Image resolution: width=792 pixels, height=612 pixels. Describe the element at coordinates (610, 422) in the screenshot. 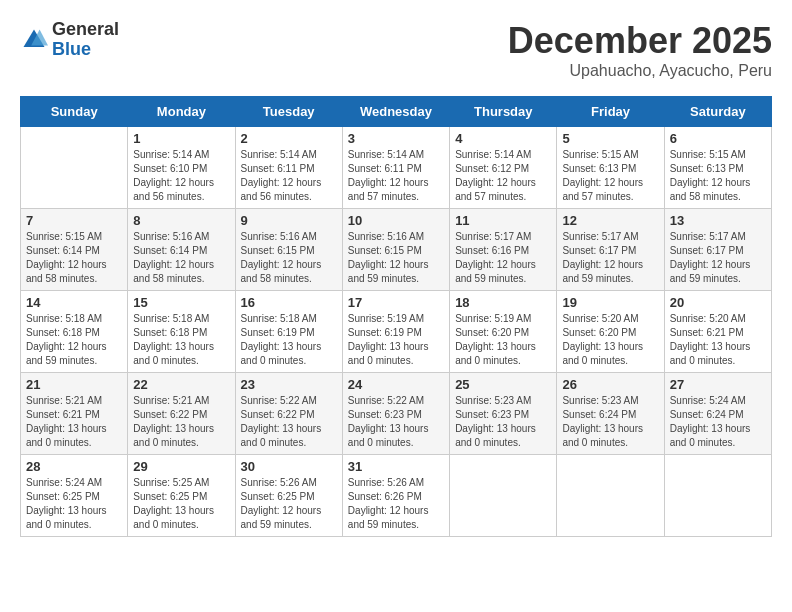

I see `day-info: Sunrise: 5:23 AM Sunset: 6:24 PM Dayligh…` at that location.